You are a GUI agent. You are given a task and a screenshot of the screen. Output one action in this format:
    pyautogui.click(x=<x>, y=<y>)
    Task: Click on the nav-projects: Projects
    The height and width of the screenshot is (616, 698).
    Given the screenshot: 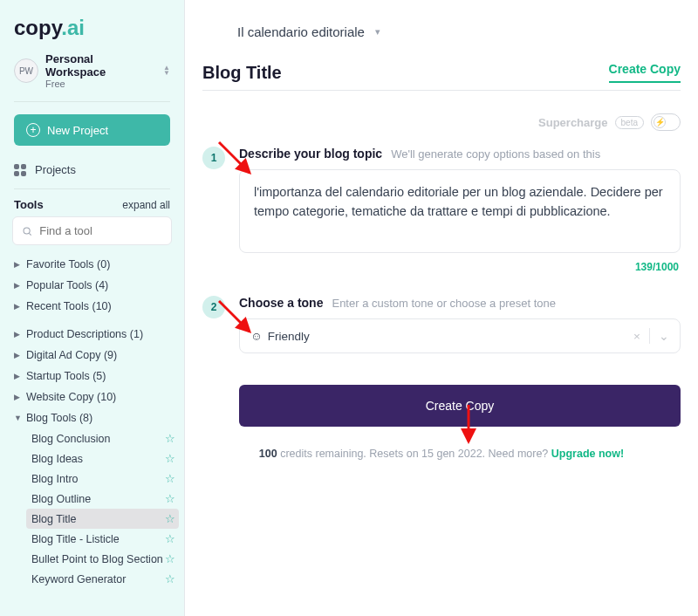 What is the action you would take?
    pyautogui.click(x=92, y=173)
    